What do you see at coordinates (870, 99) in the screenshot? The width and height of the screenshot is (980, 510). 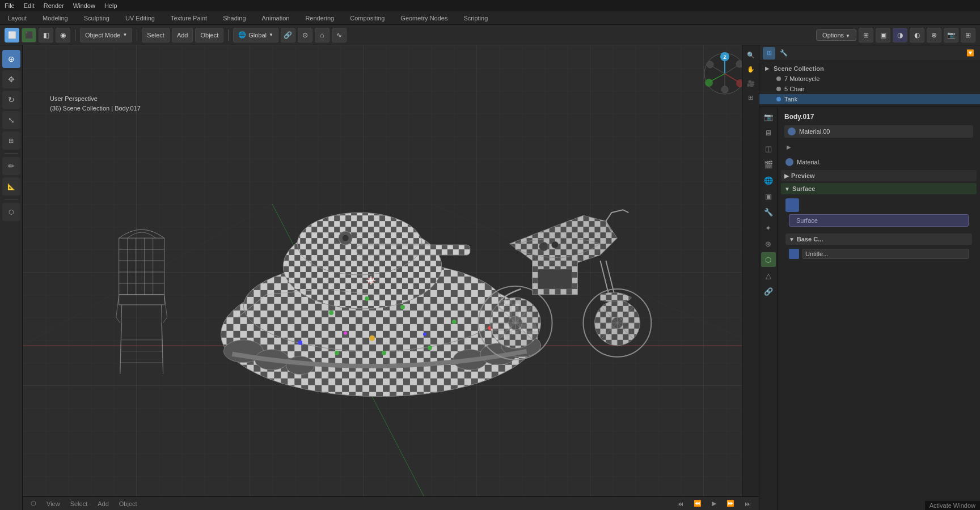 I see `outliner-item-tank: Tank` at bounding box center [870, 99].